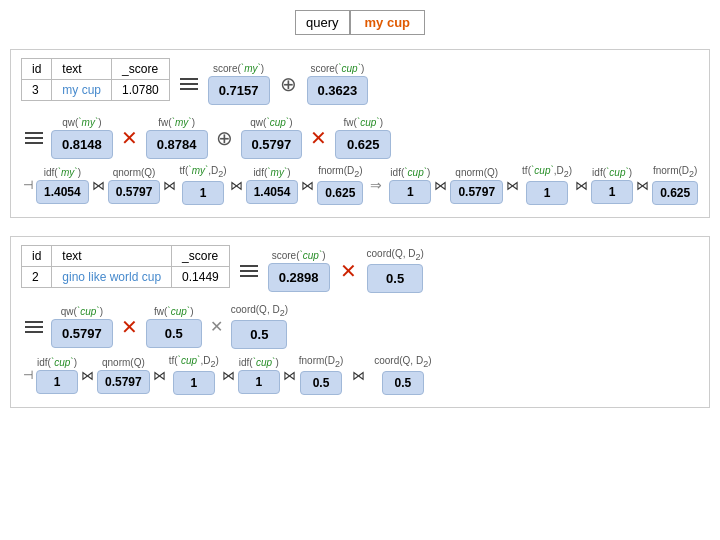 This screenshot has height=540, width=720. Describe the element at coordinates (308, 186) in the screenshot. I see `bowtie-4: ⋈` at that location.